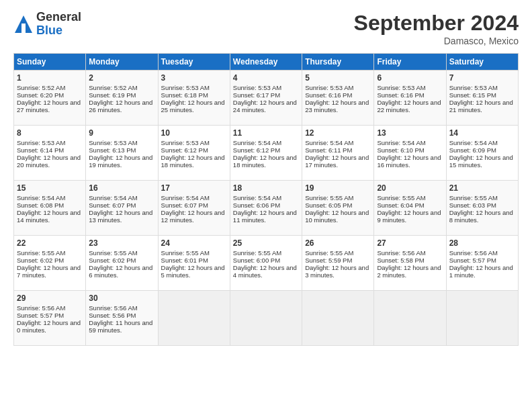 The image size is (532, 411). I want to click on day-number: 22, so click(50, 243).